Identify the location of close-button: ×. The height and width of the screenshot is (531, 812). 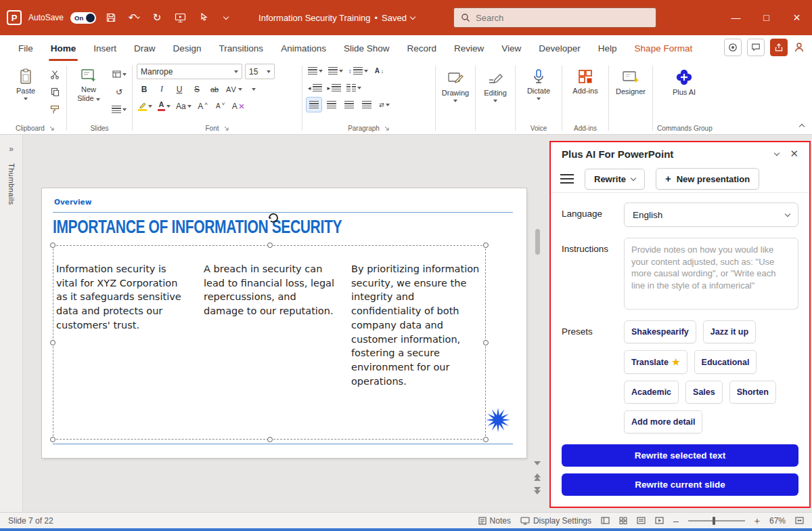
(797, 18).